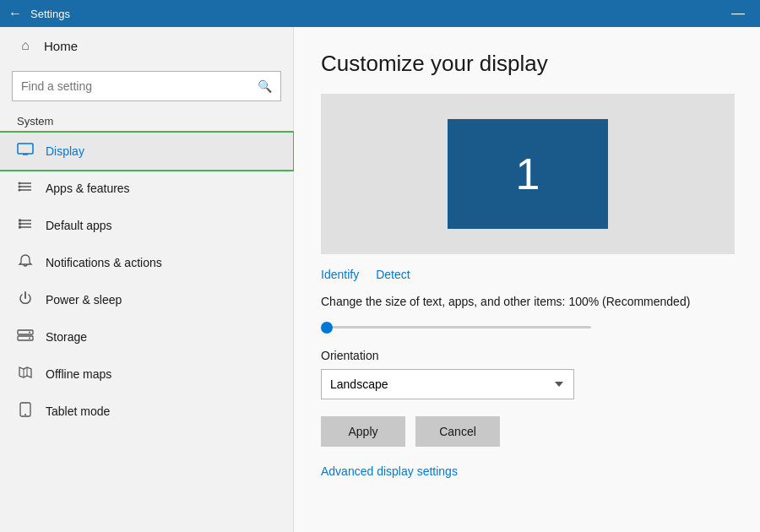 This screenshot has width=760, height=532. I want to click on nav-item-apps-features: Apps & features, so click(147, 188).